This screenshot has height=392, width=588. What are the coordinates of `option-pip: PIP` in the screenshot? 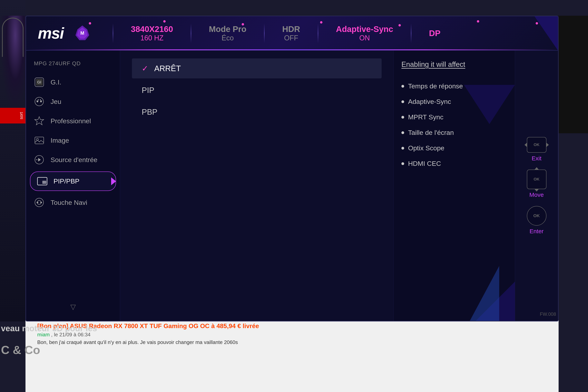 It's located at (257, 90).